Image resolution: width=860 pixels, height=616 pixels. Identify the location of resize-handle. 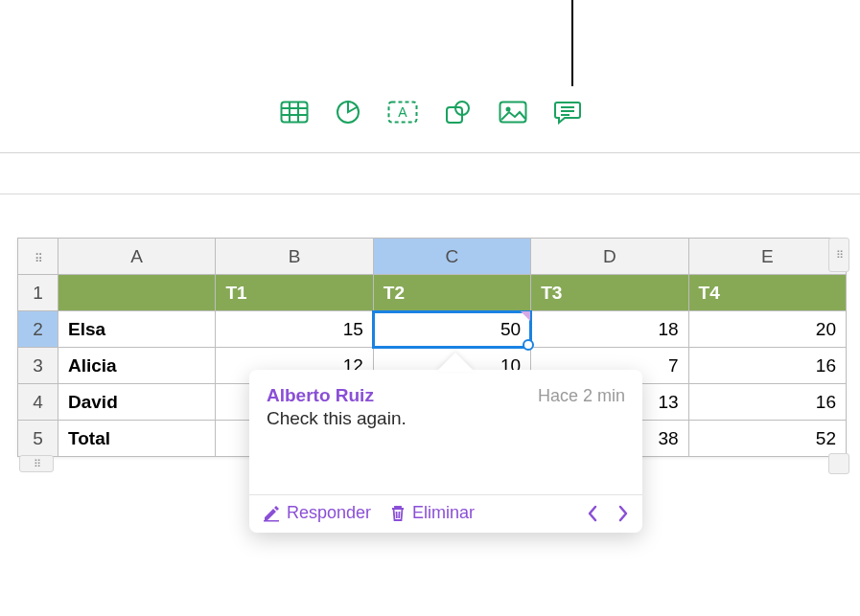
(839, 464).